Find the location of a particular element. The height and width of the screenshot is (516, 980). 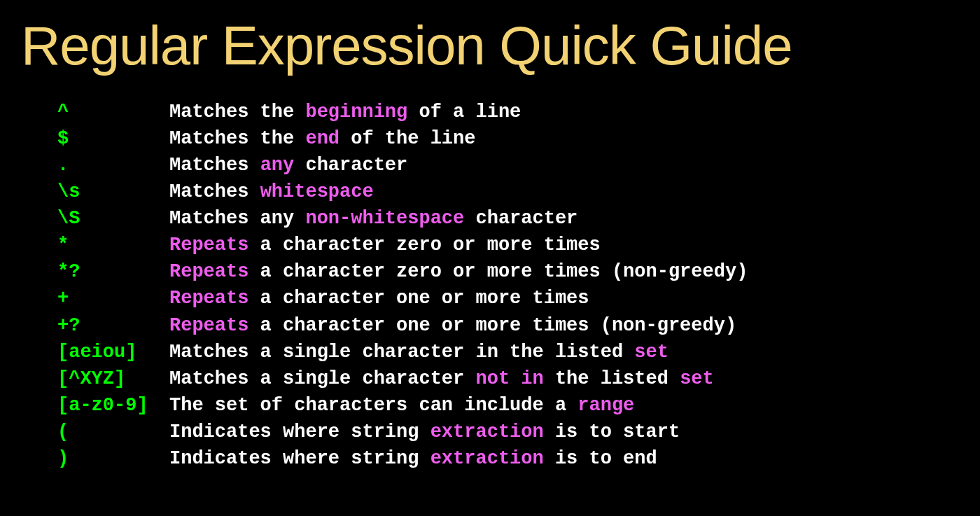

slide-title: Regular Expression Quick Guide is located at coordinates (500, 46).